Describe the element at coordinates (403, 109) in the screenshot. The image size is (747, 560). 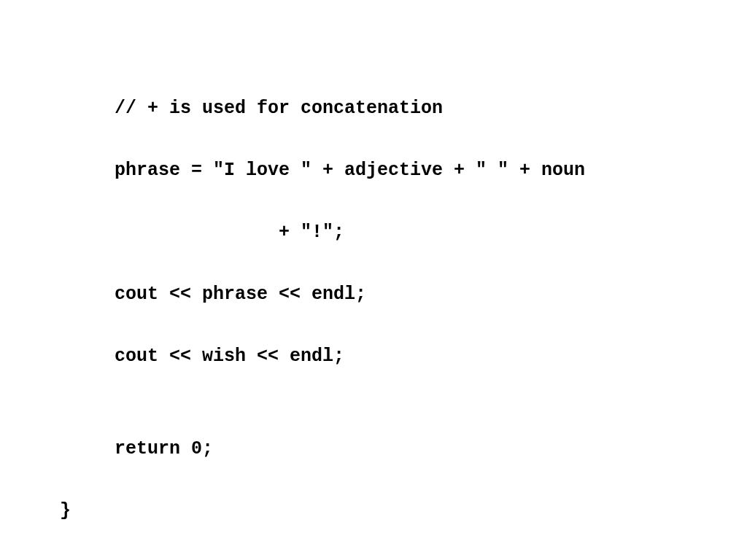
I see `code-line: // + is used for concatenation` at that location.